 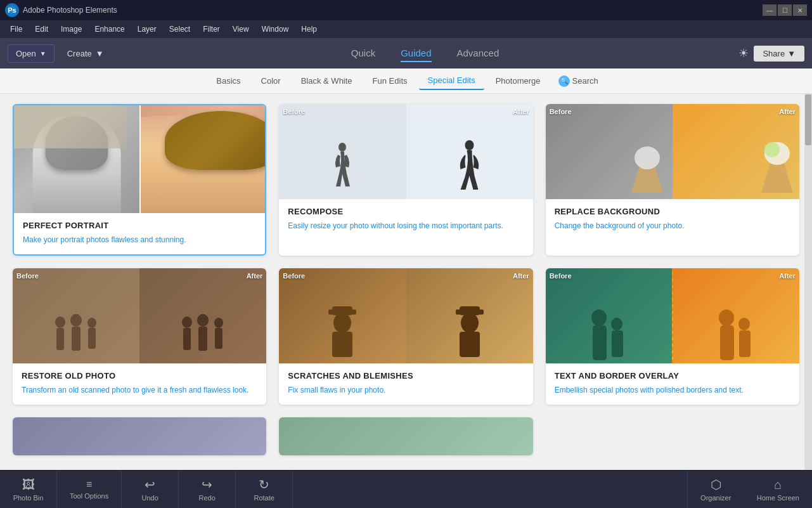 I want to click on card-desc-scratches: Fix small flaws in your photo., so click(x=406, y=390).